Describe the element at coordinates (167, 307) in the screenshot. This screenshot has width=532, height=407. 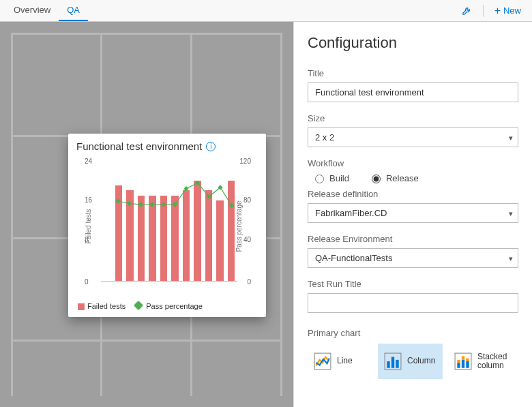
I see `chart-legend: Failed tests Pass percentage` at that location.